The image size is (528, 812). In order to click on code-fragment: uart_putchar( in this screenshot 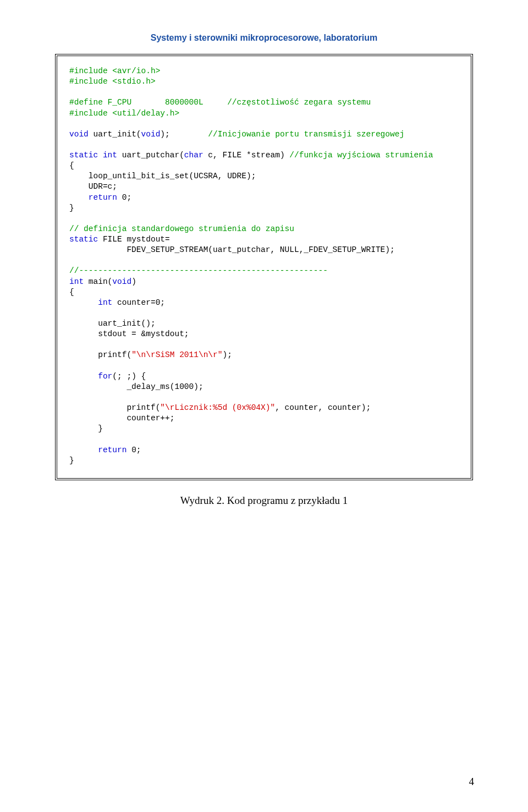, I will do `click(151, 155)`.